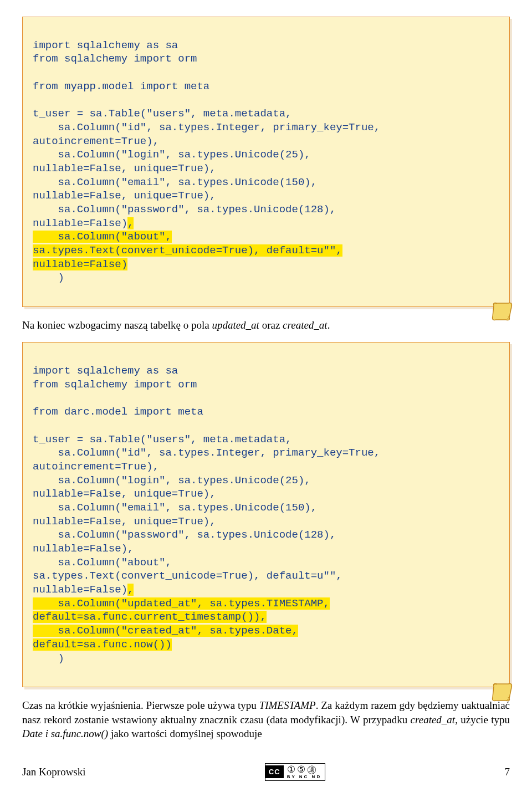 This screenshot has height=787, width=532. I want to click on code-line: sa.types.Text(convert_unicode=True), def…, so click(187, 576).